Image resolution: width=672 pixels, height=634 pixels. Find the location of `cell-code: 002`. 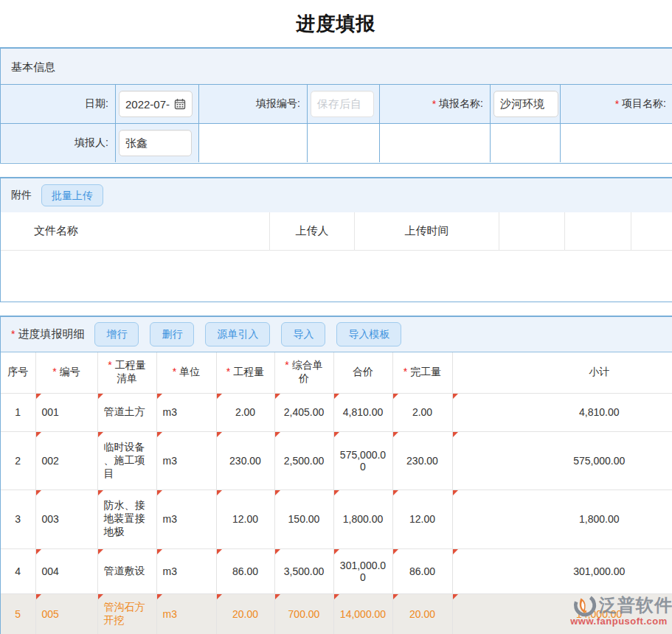

cell-code: 002 is located at coordinates (66, 460).